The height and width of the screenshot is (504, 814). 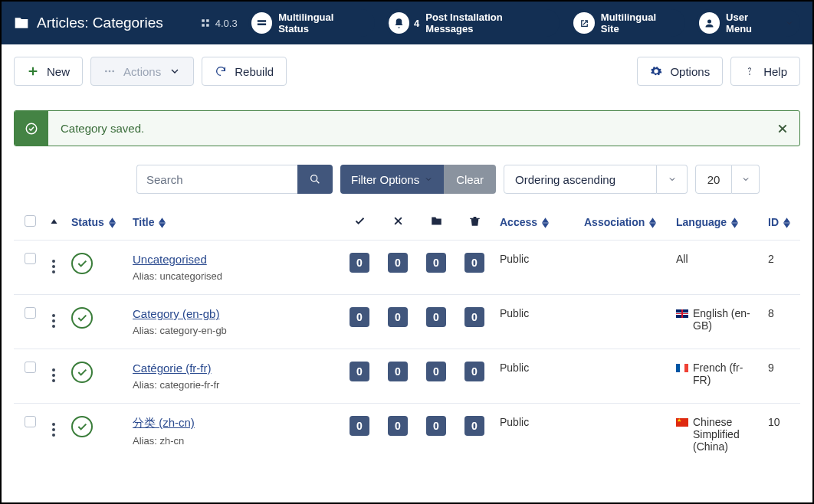 What do you see at coordinates (407, 377) in the screenshot?
I see `table-row: Catégorie (fr-fr) Alias: categorie-fr-fr…` at bounding box center [407, 377].